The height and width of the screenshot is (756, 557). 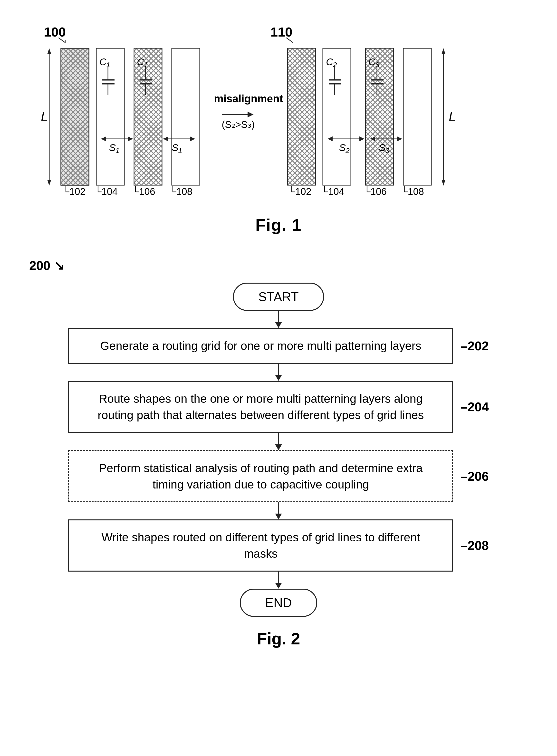 What do you see at coordinates (278, 603) in the screenshot?
I see `end-box: END` at bounding box center [278, 603].